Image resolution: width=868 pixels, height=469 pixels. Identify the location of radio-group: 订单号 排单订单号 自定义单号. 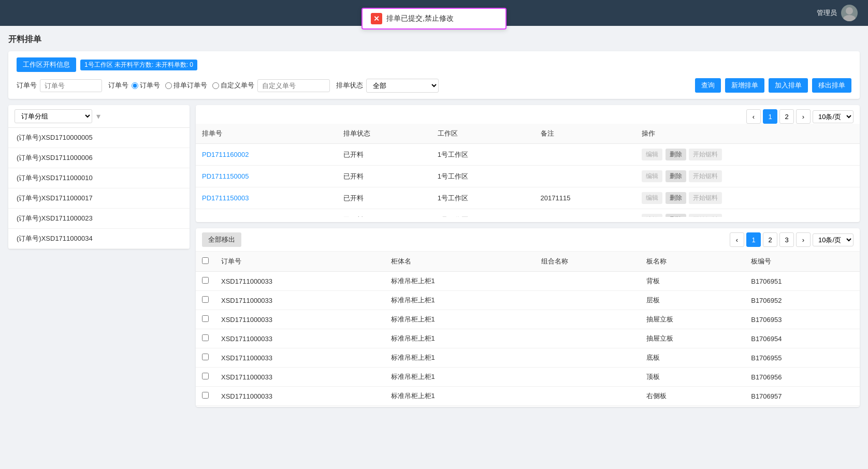
(193, 85).